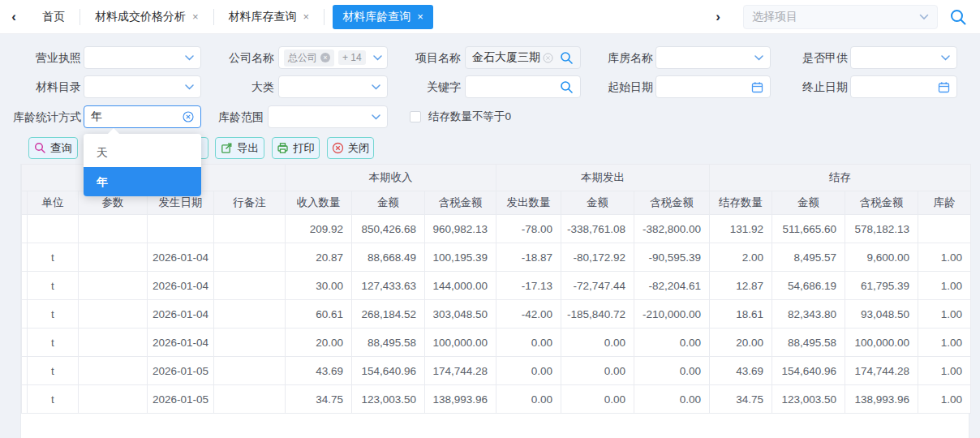  Describe the element at coordinates (882, 258) in the screenshot. I see `table-cell: 9,600.00` at that location.